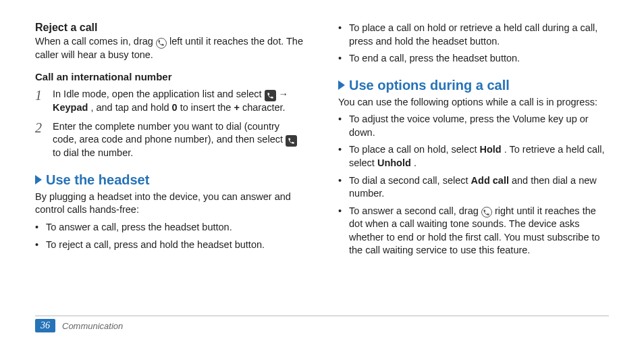  What do you see at coordinates (474, 85) in the screenshot?
I see `heading-use-options: Use options during a call` at bounding box center [474, 85].